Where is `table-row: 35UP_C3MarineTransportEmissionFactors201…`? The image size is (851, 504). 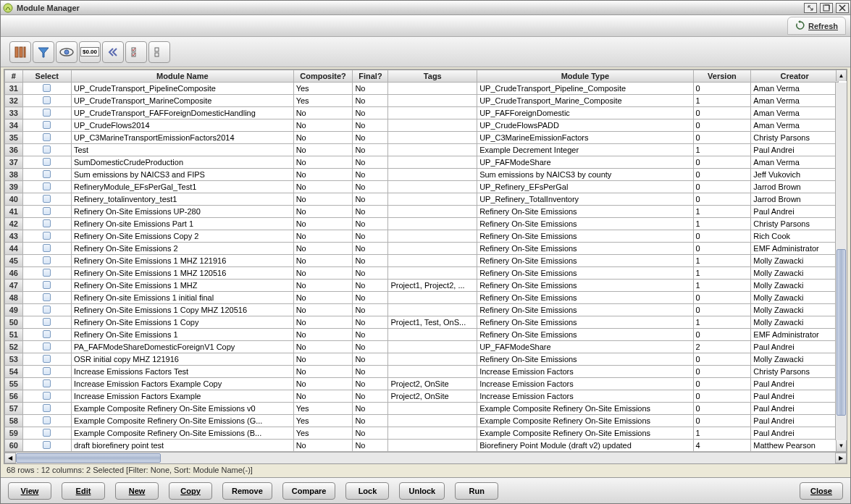
table-row: 35UP_C3MarineTransportEmissionFactors201… is located at coordinates (422, 138).